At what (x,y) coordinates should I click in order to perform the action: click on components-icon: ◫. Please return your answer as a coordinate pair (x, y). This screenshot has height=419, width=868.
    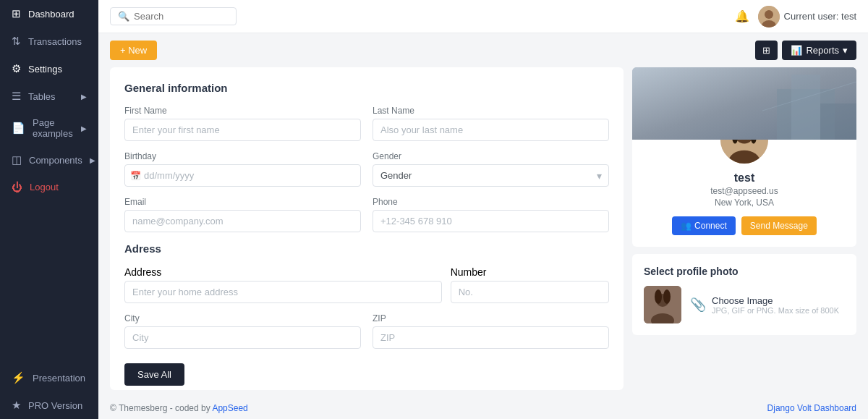
    Looking at the image, I should click on (17, 160).